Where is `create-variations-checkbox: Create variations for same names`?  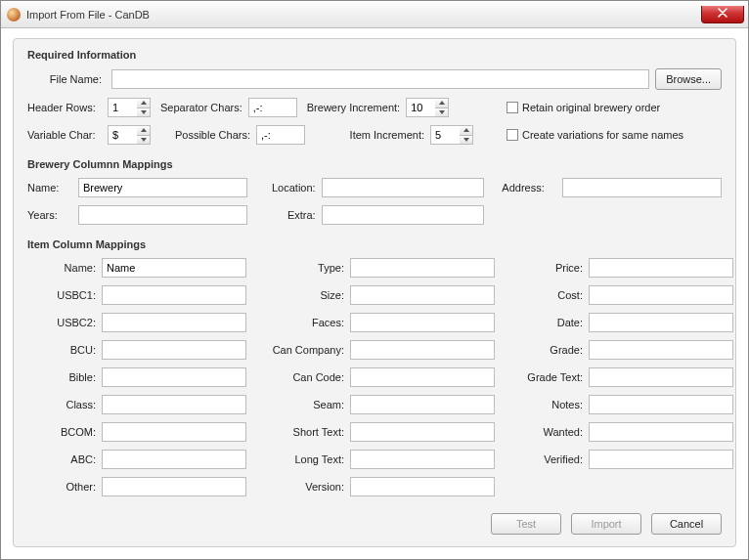
create-variations-checkbox: Create variations for same names is located at coordinates (614, 135).